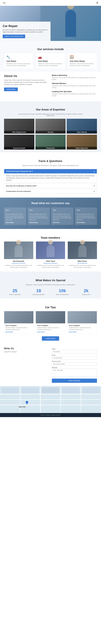 This screenshot has height=644, width=101. Describe the element at coordinates (74, 358) in the screenshot. I see `email-input` at that location.